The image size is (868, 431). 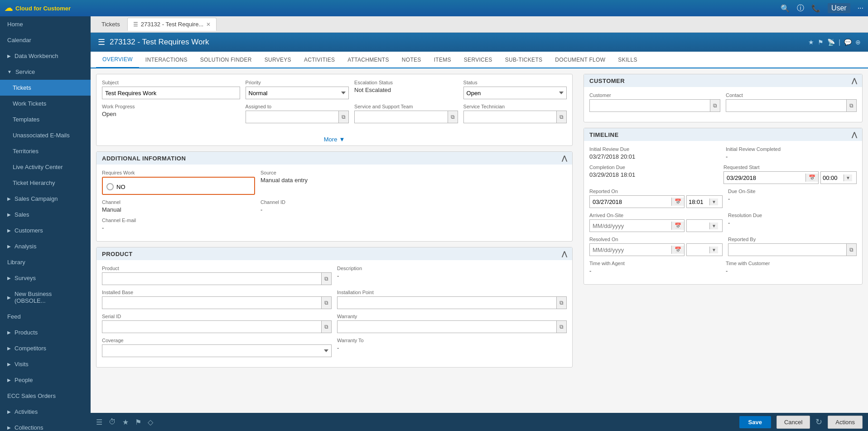 What do you see at coordinates (628, 60) in the screenshot?
I see `nav-tab-skills: SKILLS` at bounding box center [628, 60].